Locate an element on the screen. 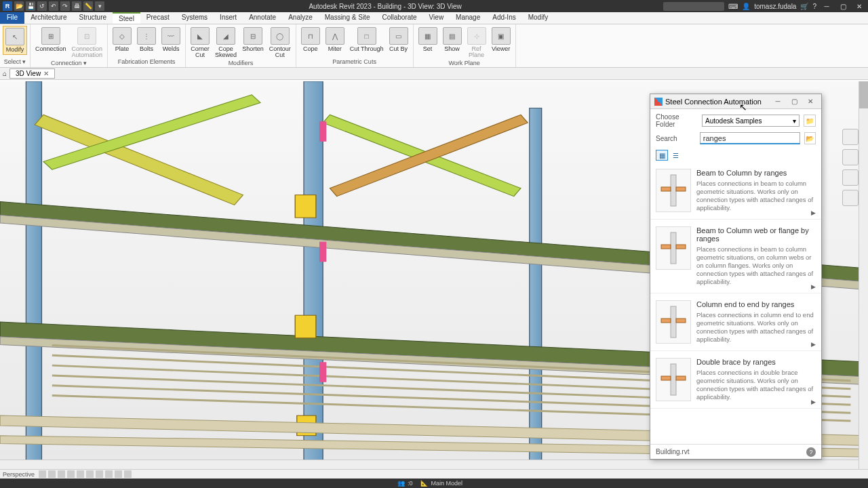 Image resolution: width=868 pixels, height=488 pixels. ribbon-cut-through-button: □Cut Through is located at coordinates (367, 39).